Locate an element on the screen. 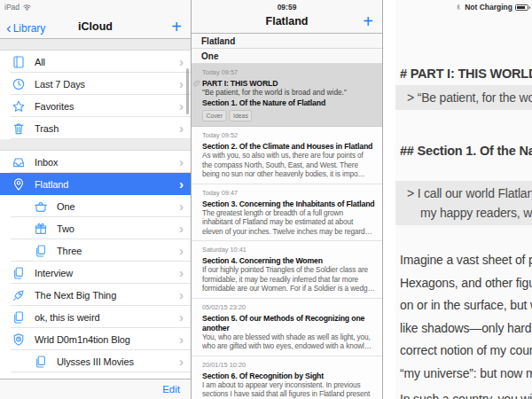  sheet-title-line: Section 5. Of our Methods of Recognizing… is located at coordinates (289, 317).